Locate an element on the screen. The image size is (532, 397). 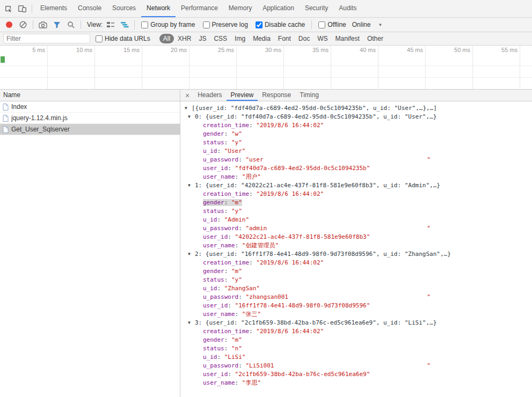
filter-pill-doc: Doc is located at coordinates (304, 39).